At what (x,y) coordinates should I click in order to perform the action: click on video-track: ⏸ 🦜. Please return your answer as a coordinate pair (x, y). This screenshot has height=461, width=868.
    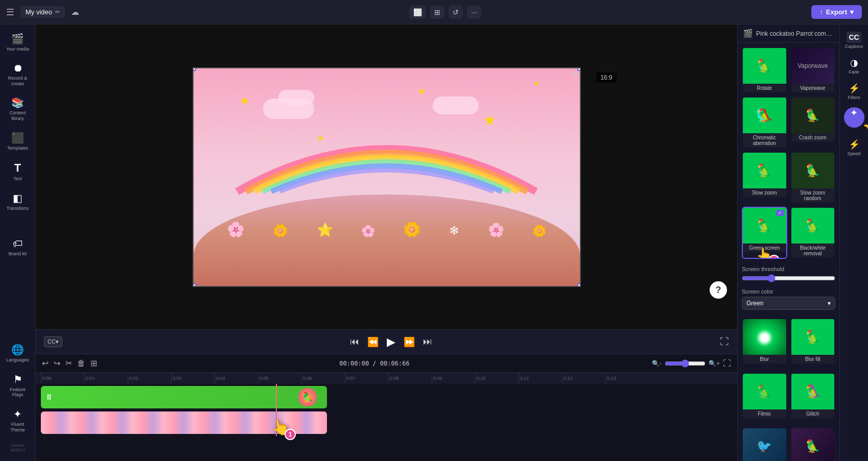
    Looking at the image, I should click on (184, 397).